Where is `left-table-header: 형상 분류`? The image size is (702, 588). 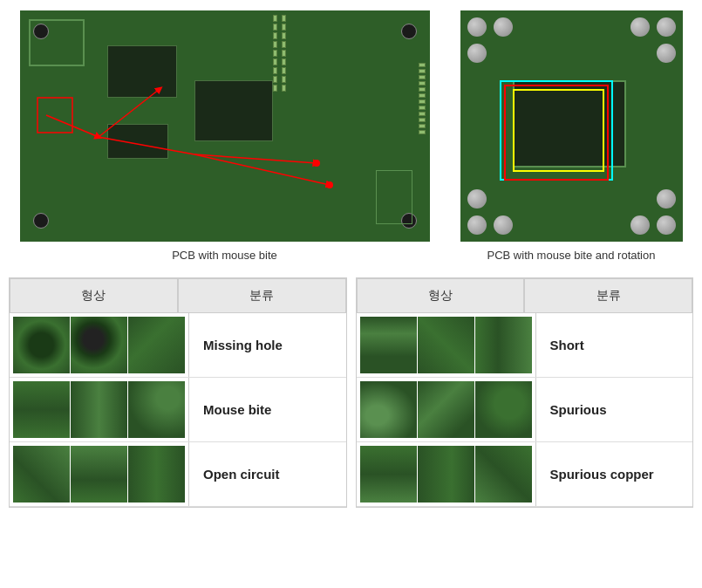
left-table-header: 형상 분류 is located at coordinates (178, 296).